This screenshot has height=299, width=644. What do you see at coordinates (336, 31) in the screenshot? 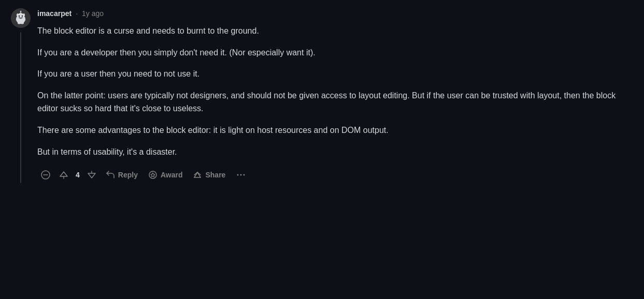
I see `paragraph-1: The block editor is a curse and needs to…` at bounding box center [336, 31].